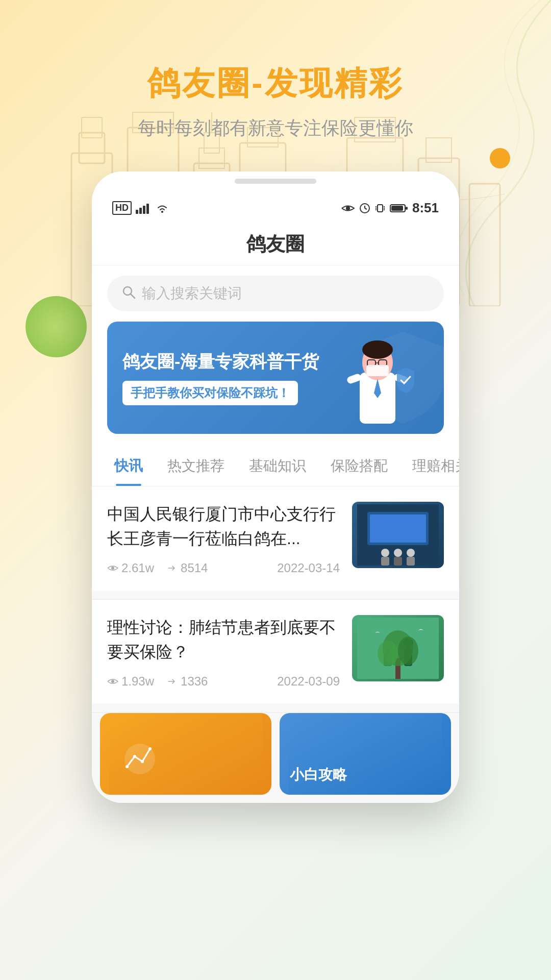 This screenshot has height=980, width=551. Describe the element at coordinates (278, 465) in the screenshot. I see `tab-jichu: 基础知识` at that location.